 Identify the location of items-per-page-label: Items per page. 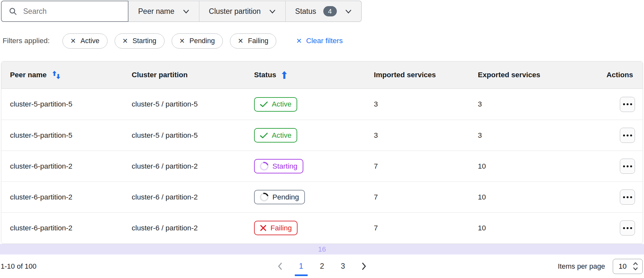
(582, 266).